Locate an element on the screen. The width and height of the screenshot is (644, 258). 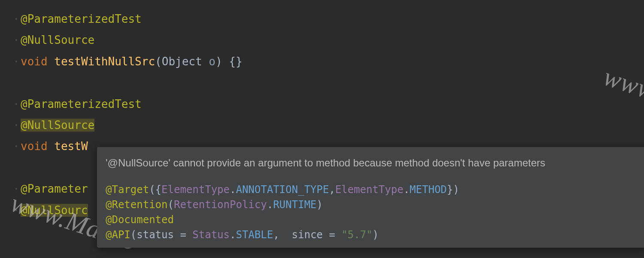
method-name: testWithNullSrc is located at coordinates (105, 61).